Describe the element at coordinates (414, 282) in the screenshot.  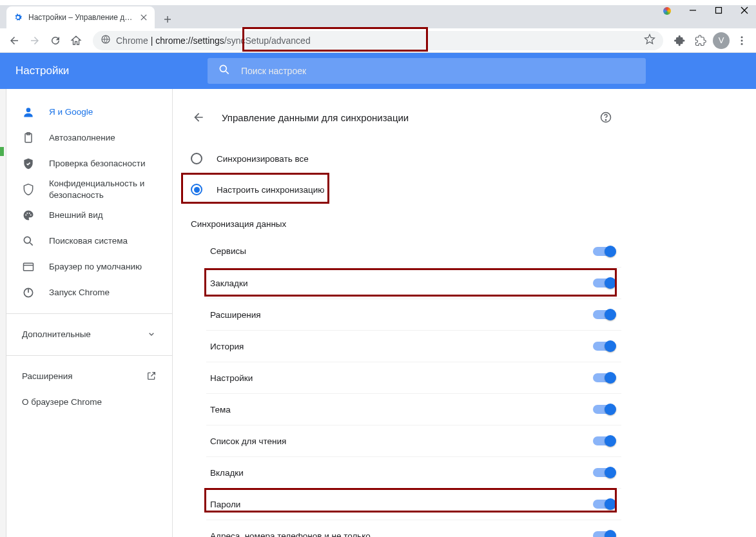
I see `toggle-row-bookmarks: Закладки` at that location.